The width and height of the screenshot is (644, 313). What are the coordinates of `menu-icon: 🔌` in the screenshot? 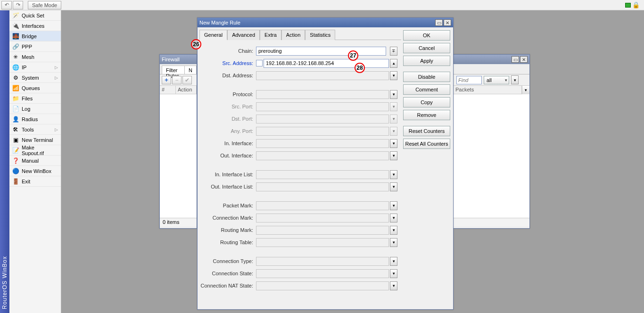 It's located at (16, 26).